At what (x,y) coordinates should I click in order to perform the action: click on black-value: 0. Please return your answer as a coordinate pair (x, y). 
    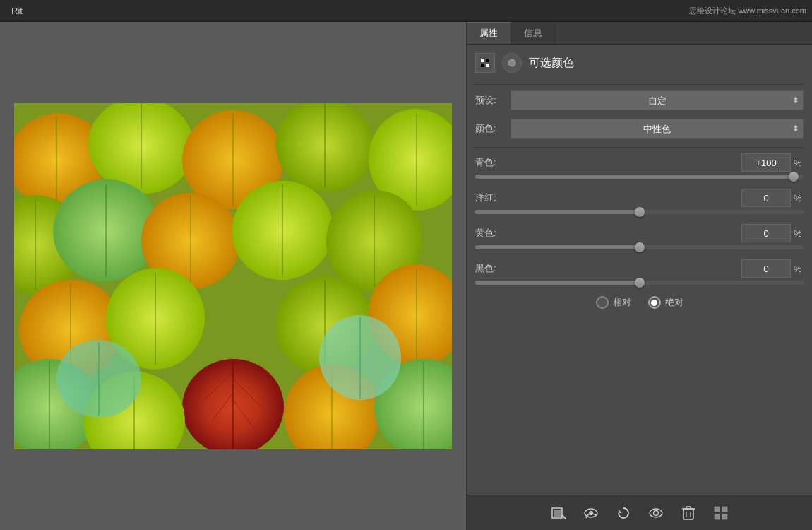
    Looking at the image, I should click on (766, 269).